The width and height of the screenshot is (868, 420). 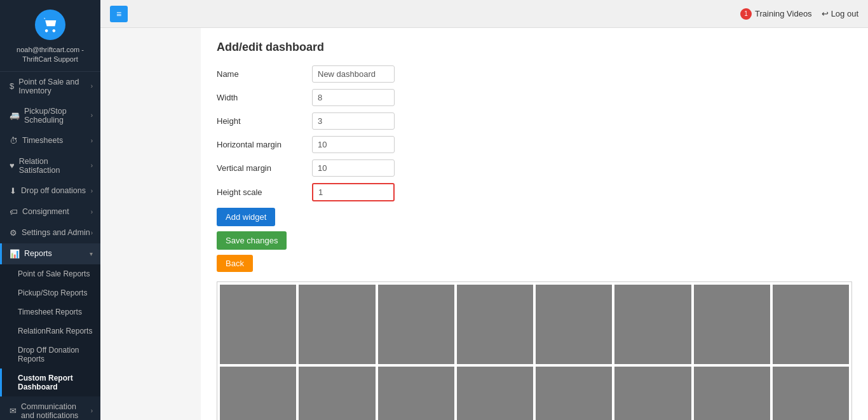 What do you see at coordinates (50, 355) in the screenshot?
I see `sidebar-item-dropoff-reports: Drop Off Donation Reports` at bounding box center [50, 355].